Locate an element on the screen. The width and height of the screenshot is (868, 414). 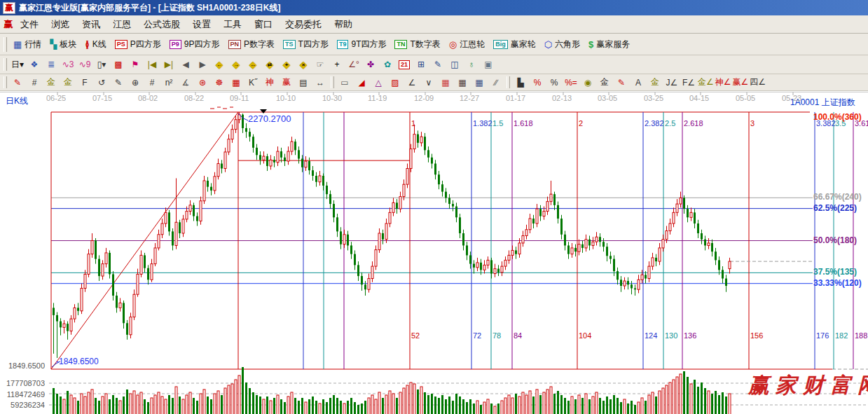
info-panel-button: ≣ is located at coordinates (51, 64).